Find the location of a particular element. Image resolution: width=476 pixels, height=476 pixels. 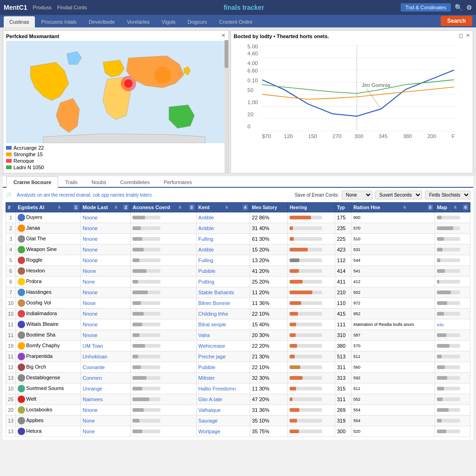

nav-produss: Produss is located at coordinates (42, 7).